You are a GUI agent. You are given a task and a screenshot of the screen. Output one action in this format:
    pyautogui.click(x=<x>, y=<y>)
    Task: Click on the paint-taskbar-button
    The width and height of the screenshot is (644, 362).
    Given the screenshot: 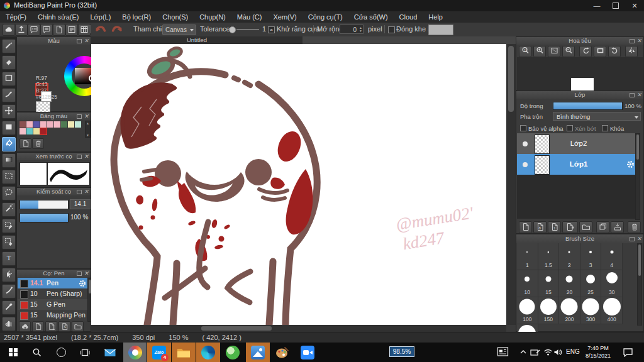 What is the action you would take?
    pyautogui.click(x=282, y=352)
    